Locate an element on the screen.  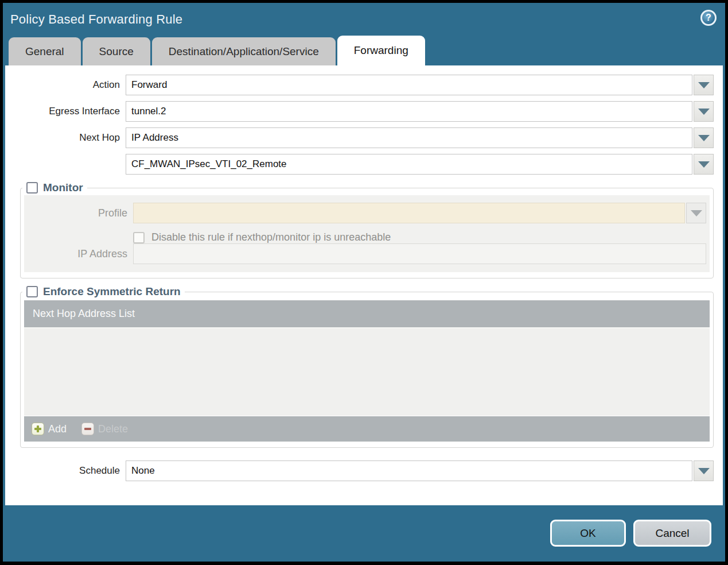
symmetric-return-legend-label: Enforce Symmetric Return is located at coordinates (112, 292).